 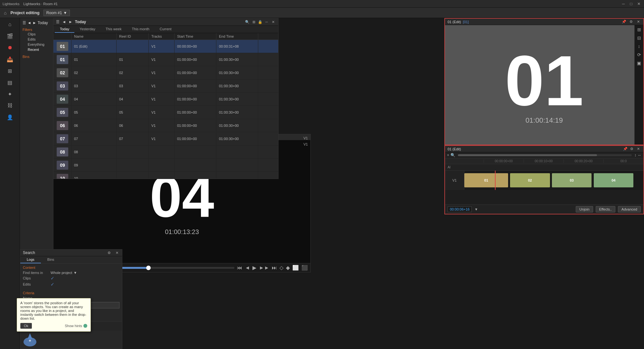 I want to click on sidebar-star-icon: ✦, so click(x=10, y=94).